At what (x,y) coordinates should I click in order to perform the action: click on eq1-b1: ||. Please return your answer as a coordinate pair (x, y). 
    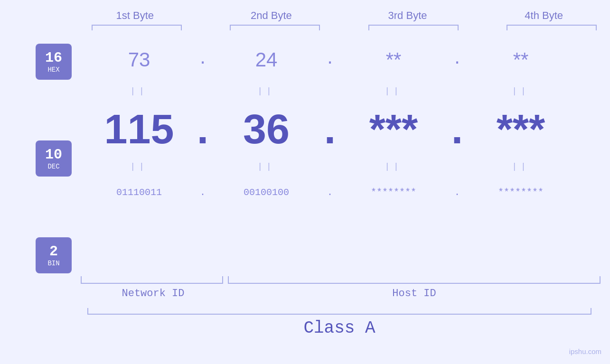
    Looking at the image, I should click on (139, 91).